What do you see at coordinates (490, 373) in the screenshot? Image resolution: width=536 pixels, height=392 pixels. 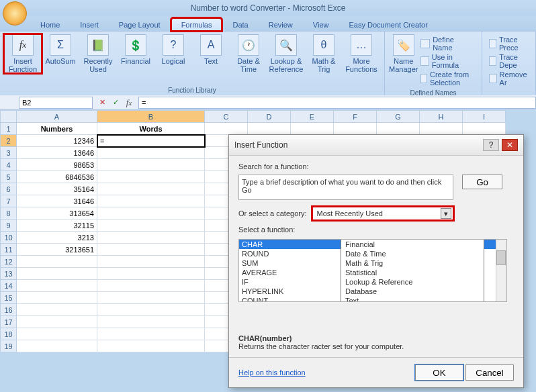 I see `cancel-button: Cancel` at bounding box center [490, 373].